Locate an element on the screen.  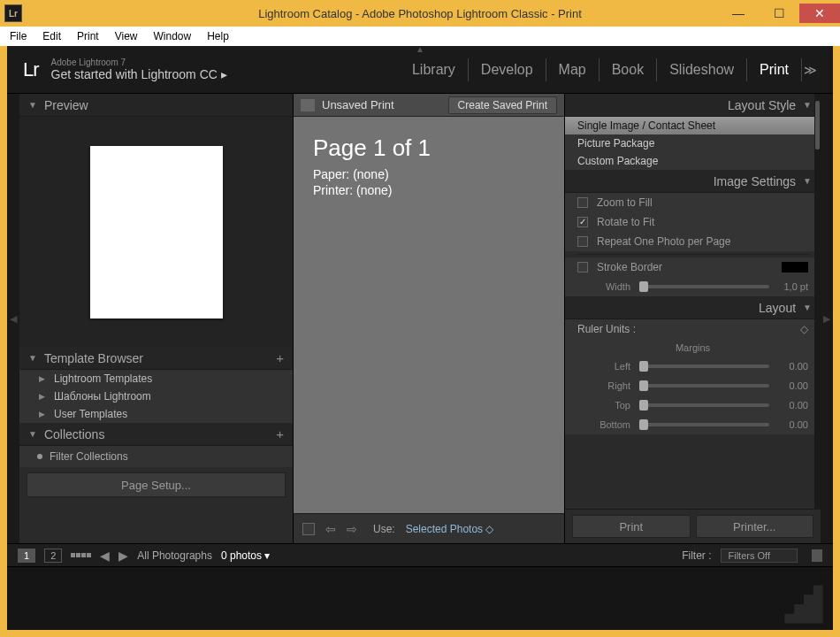
repeat-photo-row: Repeat One Photo per Page is located at coordinates (693, 242).